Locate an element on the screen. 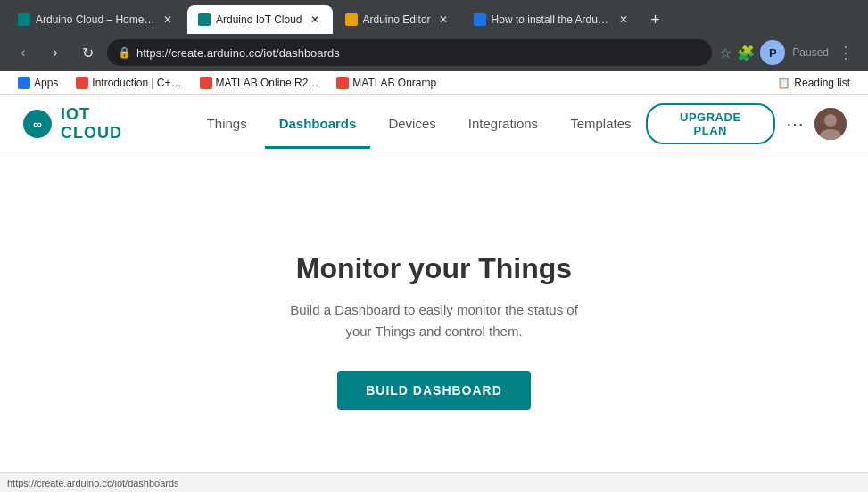 The height and width of the screenshot is (492, 868). profile-label: Paused is located at coordinates (810, 53).